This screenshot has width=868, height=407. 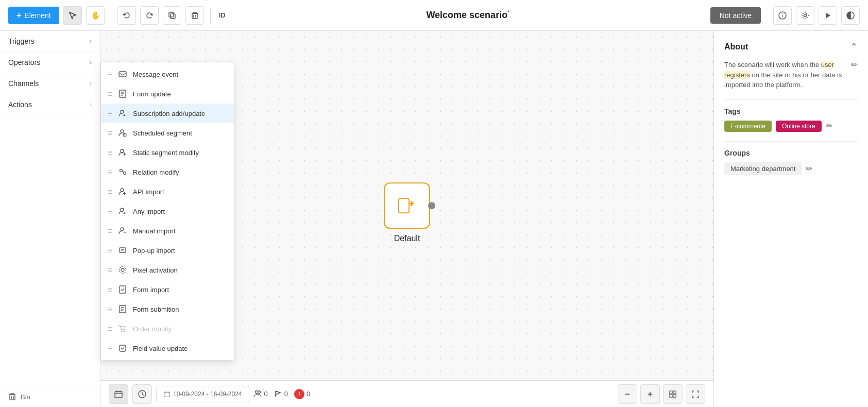 I want to click on relation-modify-icon, so click(x=123, y=172).